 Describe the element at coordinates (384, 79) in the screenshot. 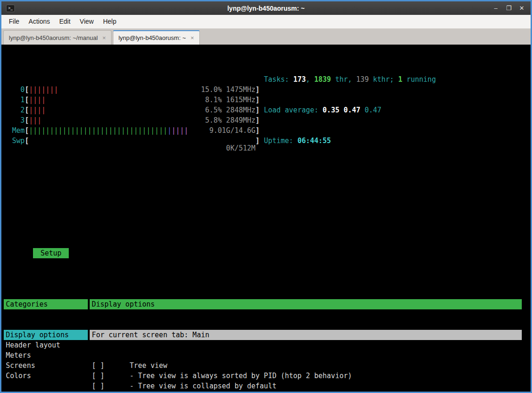

I see `kthreads-label: kthr;` at that location.